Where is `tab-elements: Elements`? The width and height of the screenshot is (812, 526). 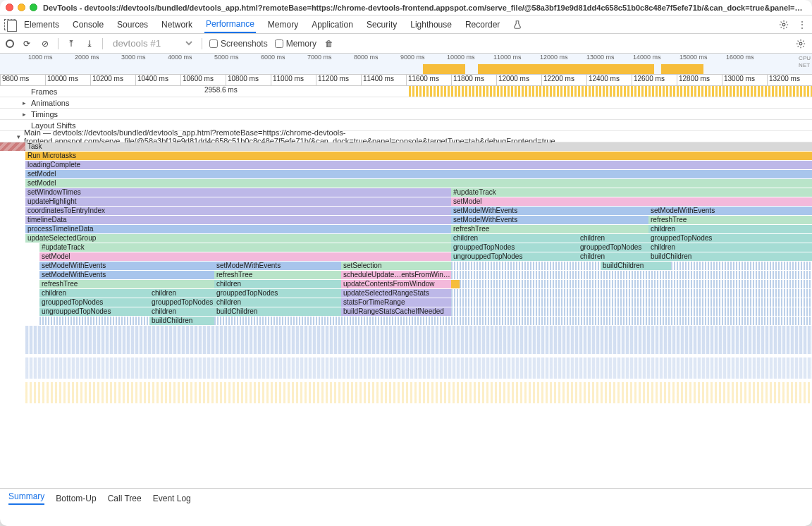 tab-elements: Elements is located at coordinates (42, 25).